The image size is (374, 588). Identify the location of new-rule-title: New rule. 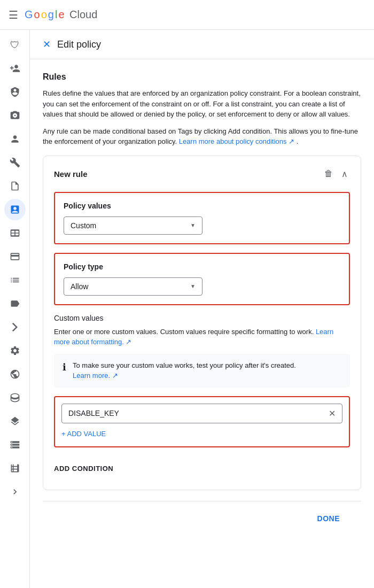
(71, 174).